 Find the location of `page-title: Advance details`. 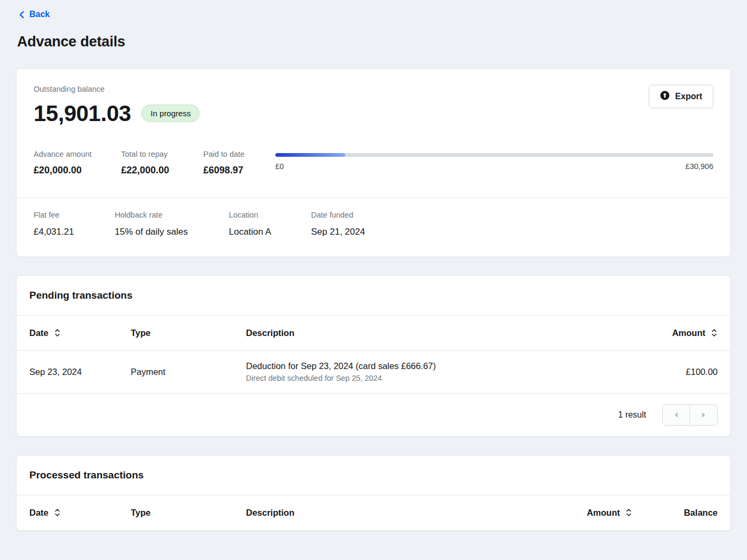

page-title: Advance details is located at coordinates (374, 42).